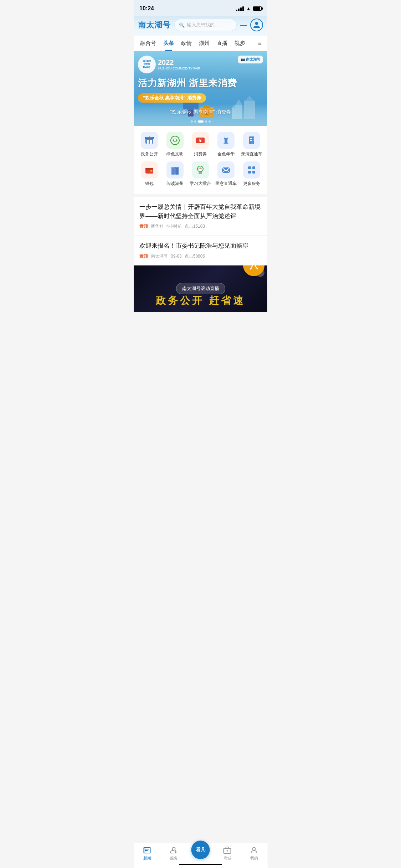  What do you see at coordinates (144, 257) in the screenshot?
I see `news-tag-2: 置顶` at bounding box center [144, 257].